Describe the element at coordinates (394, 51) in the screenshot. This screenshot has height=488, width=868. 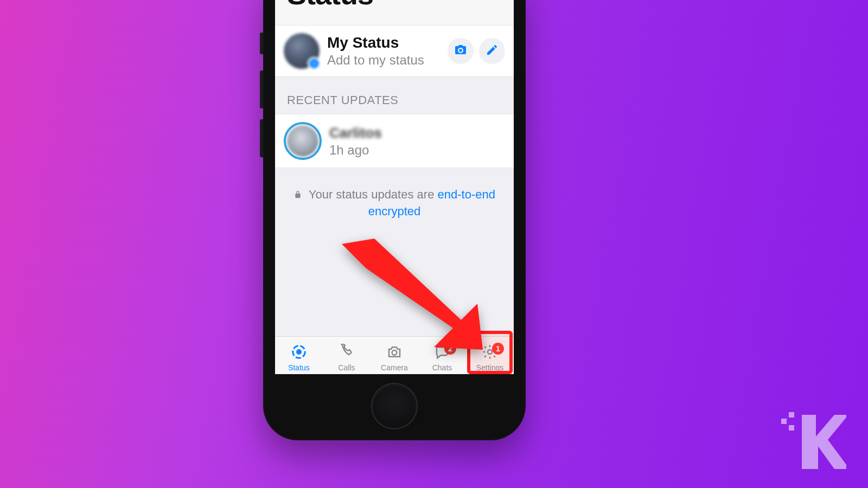
I see `my-status-row: My Status Add to my status` at that location.